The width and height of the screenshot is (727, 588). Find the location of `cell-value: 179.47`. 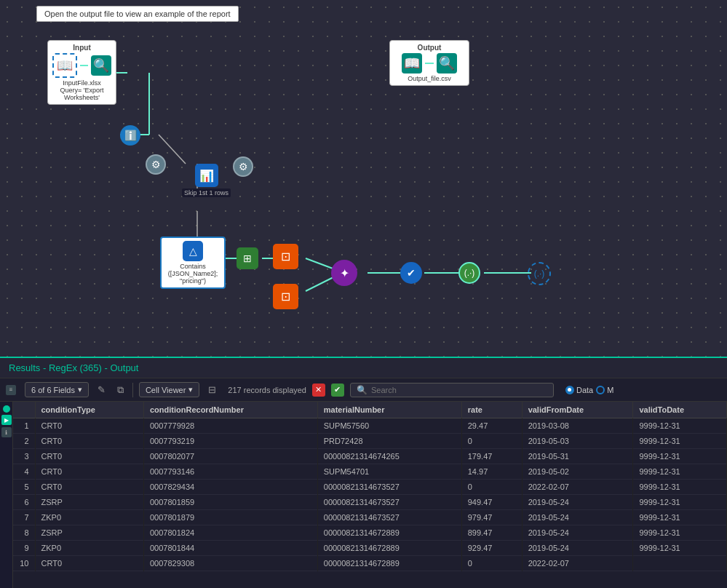

cell-value: 179.47 is located at coordinates (492, 457).